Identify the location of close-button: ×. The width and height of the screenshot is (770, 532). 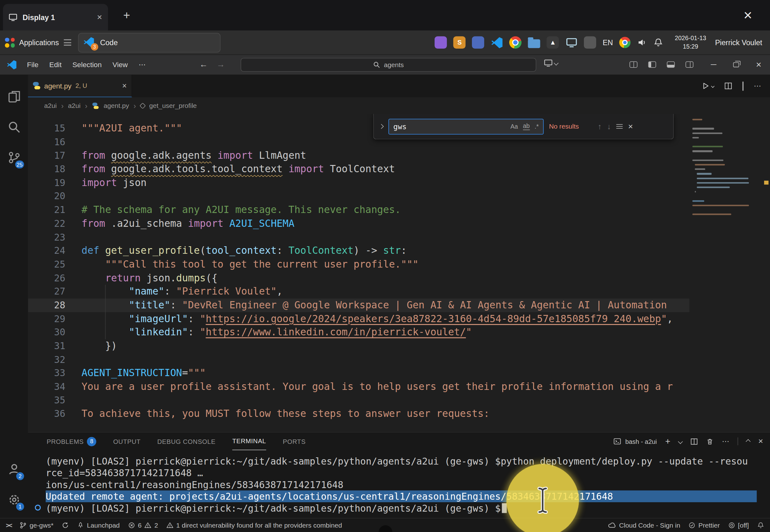
(759, 65).